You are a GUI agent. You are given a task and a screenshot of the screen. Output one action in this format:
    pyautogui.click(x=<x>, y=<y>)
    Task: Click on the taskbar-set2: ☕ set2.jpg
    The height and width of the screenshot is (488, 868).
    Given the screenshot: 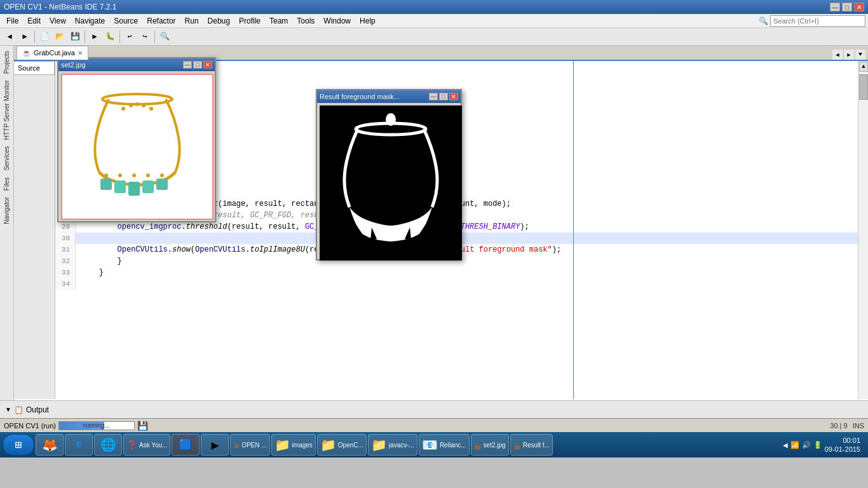 What is the action you would take?
    pyautogui.click(x=490, y=445)
    